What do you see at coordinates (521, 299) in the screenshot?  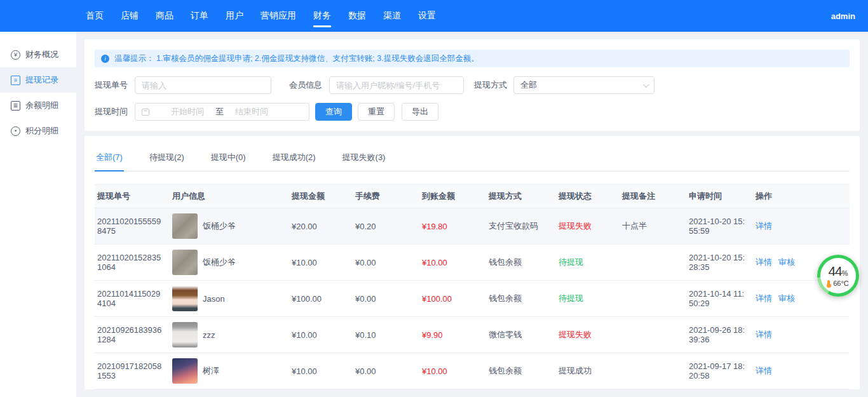 I see `cell-method: 钱包余额` at bounding box center [521, 299].